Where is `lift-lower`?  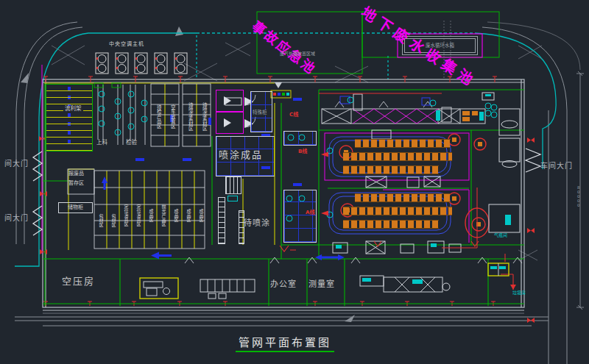
lift-lower is located at coordinates (230, 123).